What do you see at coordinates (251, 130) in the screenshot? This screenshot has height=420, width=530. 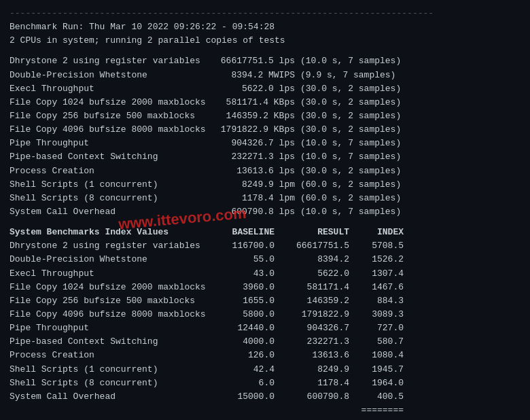 I see `bench-value: 1791822.9 KBps` at bounding box center [251, 130].